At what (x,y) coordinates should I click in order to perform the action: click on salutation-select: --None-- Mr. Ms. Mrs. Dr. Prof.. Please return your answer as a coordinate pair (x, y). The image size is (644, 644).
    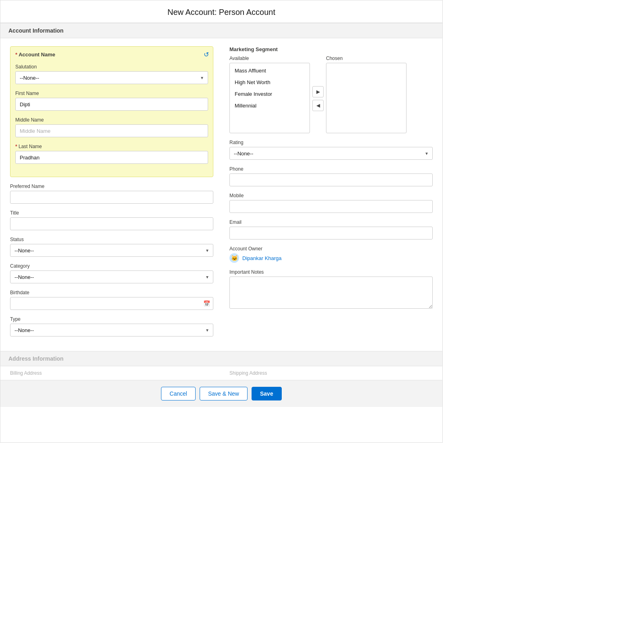
    Looking at the image, I should click on (112, 78).